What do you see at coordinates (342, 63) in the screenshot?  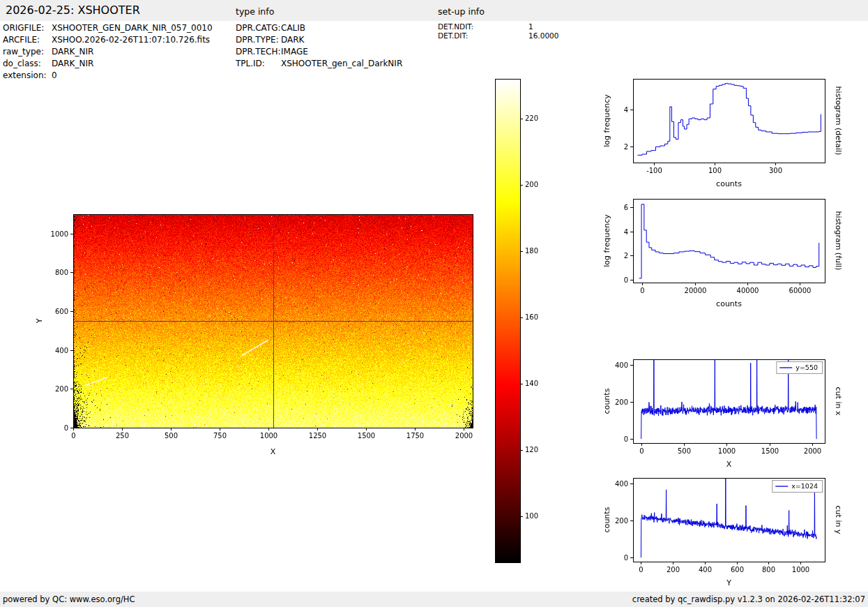 I see `metadata-value: XSHOOTER_gen_cal_DarkNIR` at bounding box center [342, 63].